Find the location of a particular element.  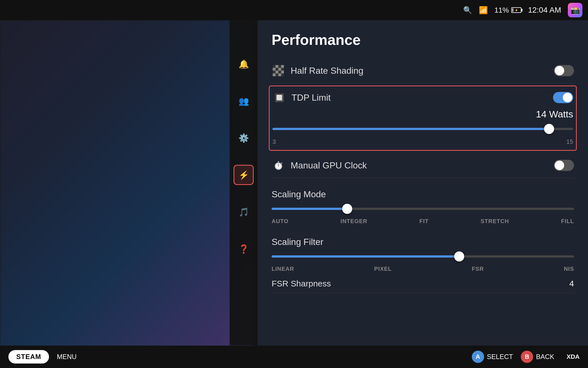

half-rate-shading-left: Half Rate Shading is located at coordinates (318, 71).